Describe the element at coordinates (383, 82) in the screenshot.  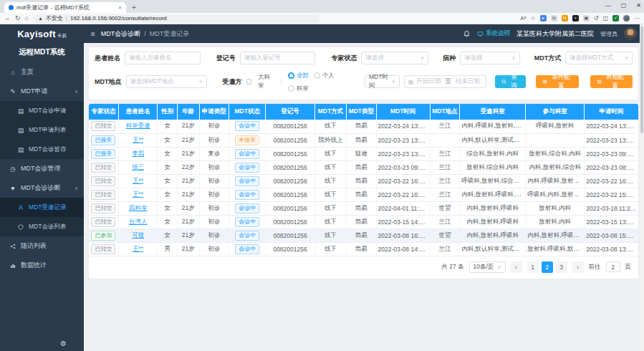
I see `time-type-select: MDT时间 ∨` at that location.